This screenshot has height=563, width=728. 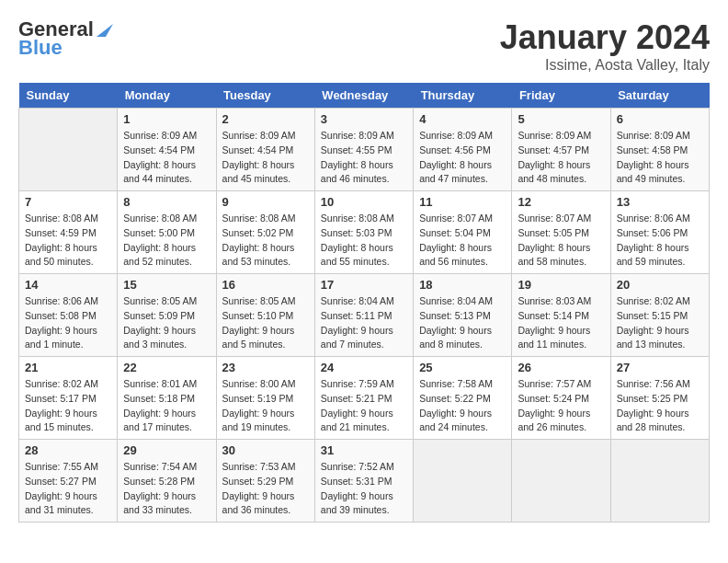 I want to click on calendar-header: SundayMondayTuesdayWednesdayThursdayFrid…, so click(x=364, y=96).